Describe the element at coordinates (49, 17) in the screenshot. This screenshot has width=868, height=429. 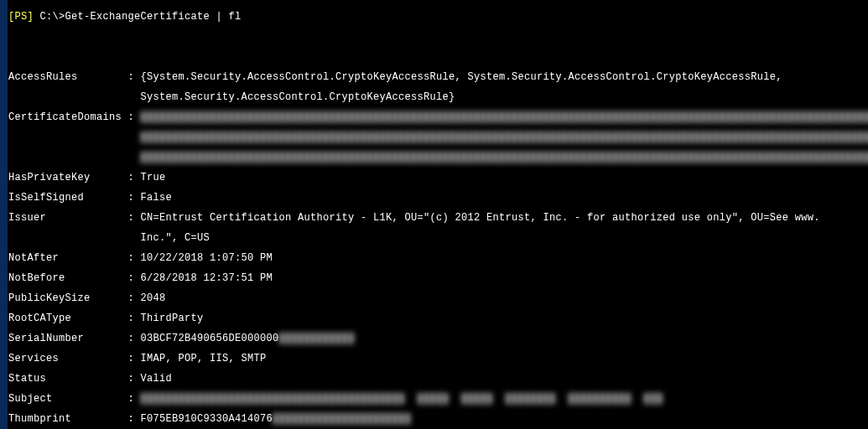
I see `prompt-path: C:\>` at that location.